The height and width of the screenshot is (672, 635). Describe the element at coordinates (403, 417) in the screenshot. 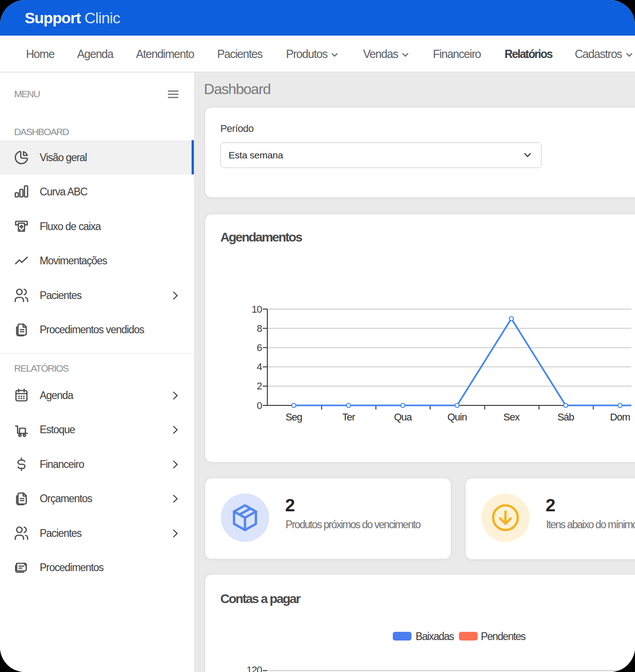

I see `svg-text: Qua` at that location.